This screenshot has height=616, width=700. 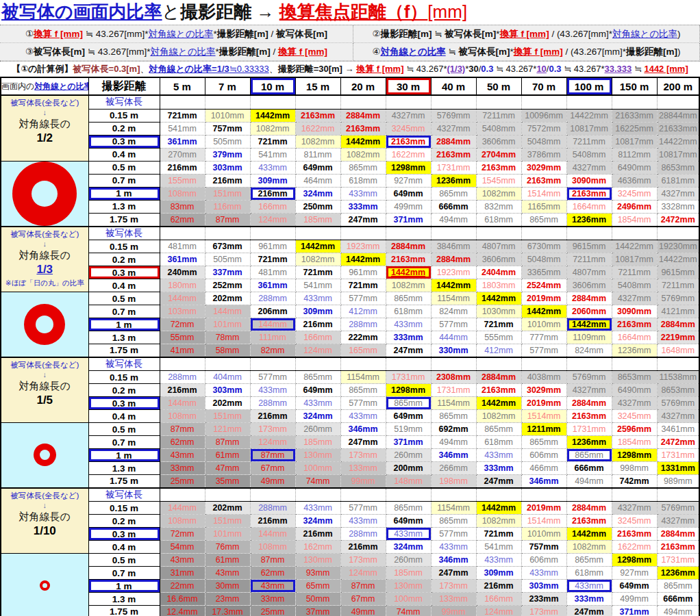 What do you see at coordinates (227, 611) in the screenshot?
I see `focal-length-cell: 17.3mm` at bounding box center [227, 611].